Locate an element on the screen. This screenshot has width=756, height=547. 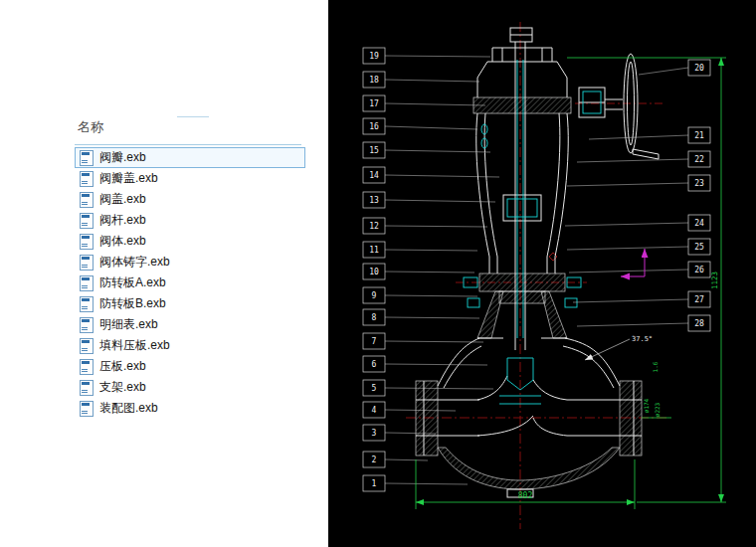
callout-number: 21 is located at coordinates (699, 135).